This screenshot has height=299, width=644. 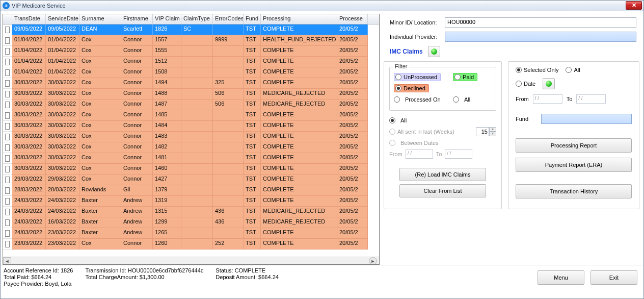 I want to click on transaction-history-button: Transaction History, so click(x=574, y=191).